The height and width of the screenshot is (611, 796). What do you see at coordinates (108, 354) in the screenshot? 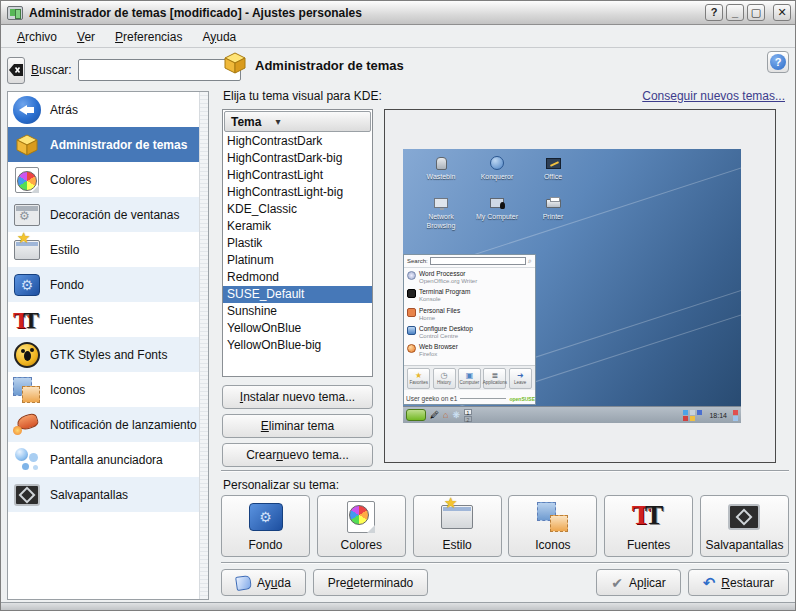
I see `sidebar-item-gtk-styles: GTK Styles and Fonts` at bounding box center [108, 354].